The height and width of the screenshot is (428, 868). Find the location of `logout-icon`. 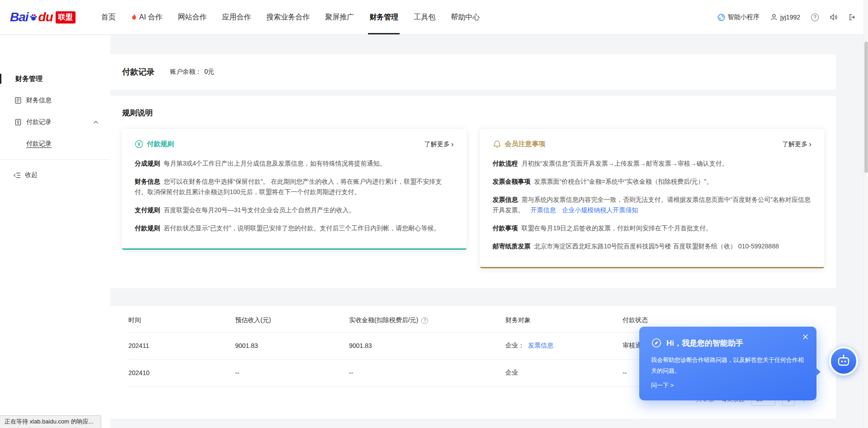

logout-icon is located at coordinates (853, 17).